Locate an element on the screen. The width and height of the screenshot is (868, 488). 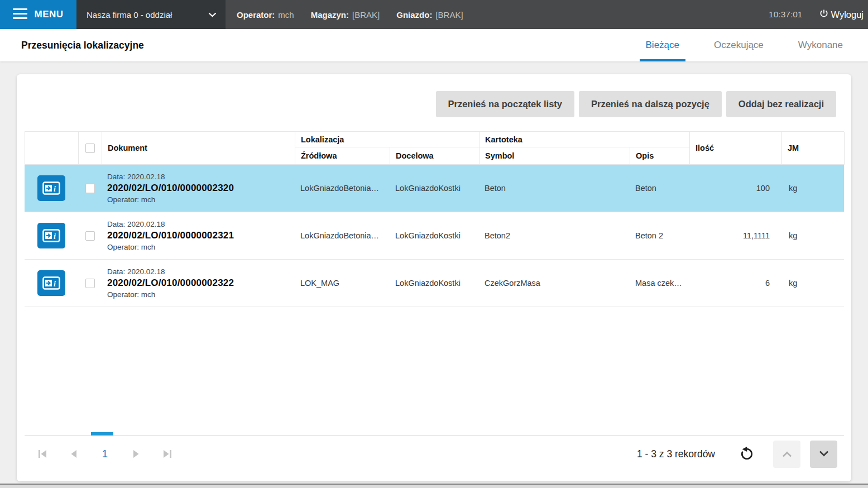
chevron-up-icon is located at coordinates (787, 454).